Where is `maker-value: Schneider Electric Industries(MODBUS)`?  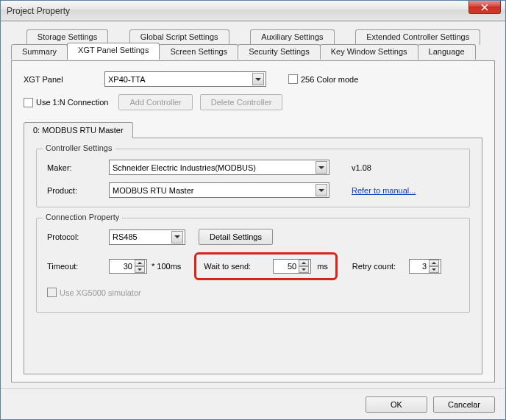
maker-value: Schneider Electric Industries(MODBUS) is located at coordinates (184, 168).